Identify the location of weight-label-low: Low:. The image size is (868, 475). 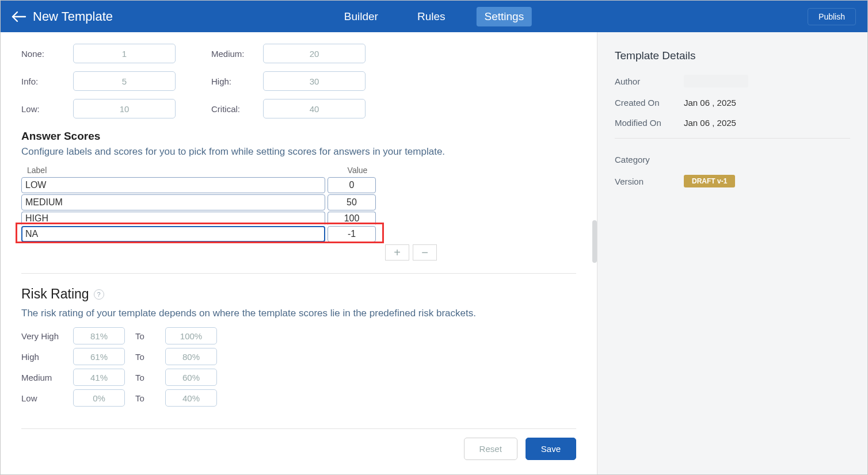
(47, 109).